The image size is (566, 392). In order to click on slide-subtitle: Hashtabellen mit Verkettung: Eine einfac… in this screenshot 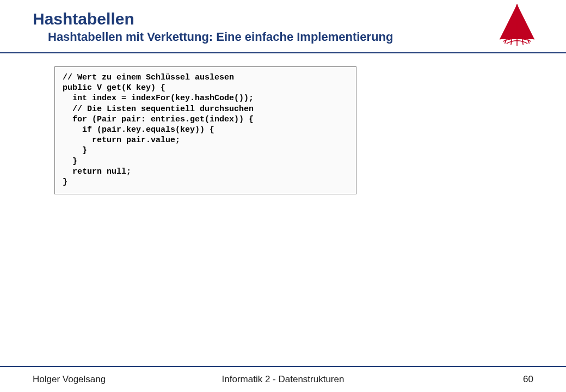, I will do `click(283, 37)`.